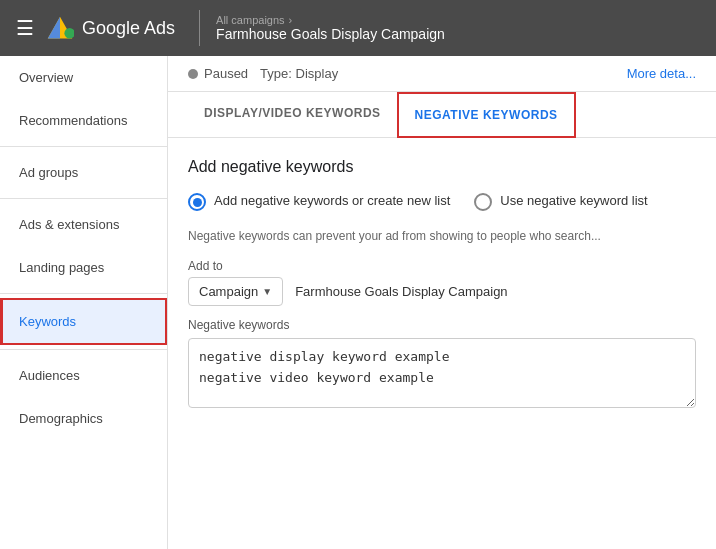 This screenshot has width=716, height=549. What do you see at coordinates (69, 224) in the screenshot?
I see `sidebar-label-ads-extensions: Ads & extensions` at bounding box center [69, 224].